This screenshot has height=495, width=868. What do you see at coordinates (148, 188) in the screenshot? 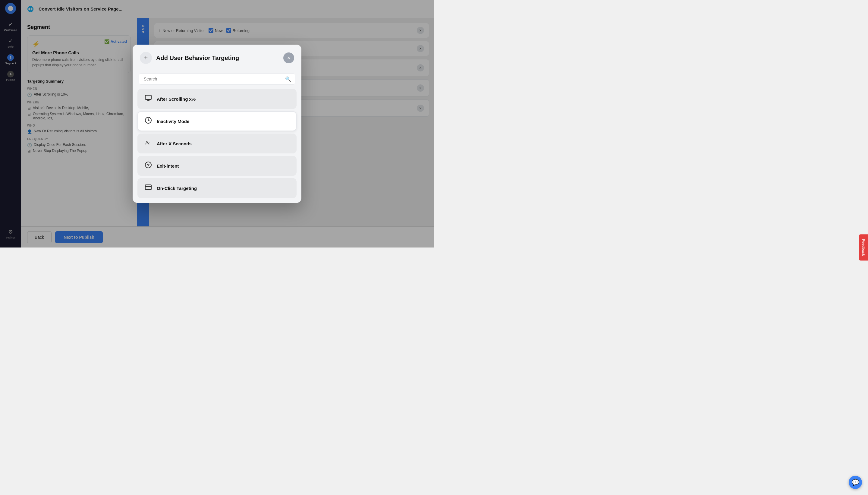
I see `click-icon` at bounding box center [148, 188].